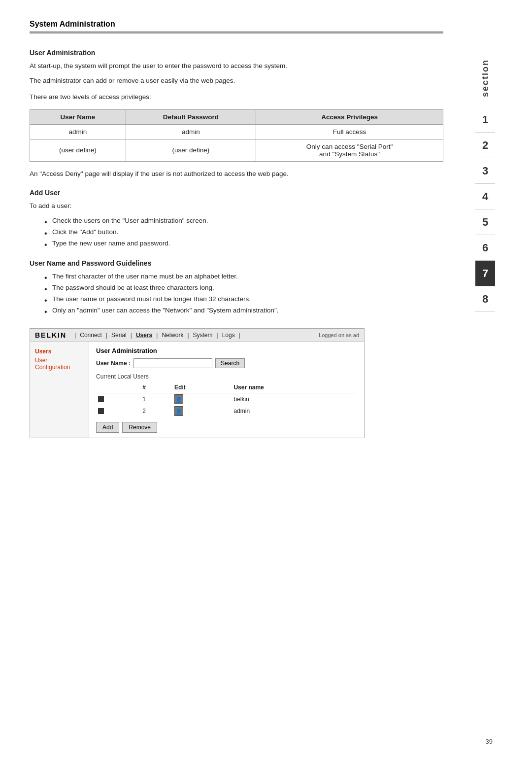 The width and height of the screenshot is (532, 760). What do you see at coordinates (485, 145) in the screenshot?
I see `section-num-2: 2` at bounding box center [485, 145].